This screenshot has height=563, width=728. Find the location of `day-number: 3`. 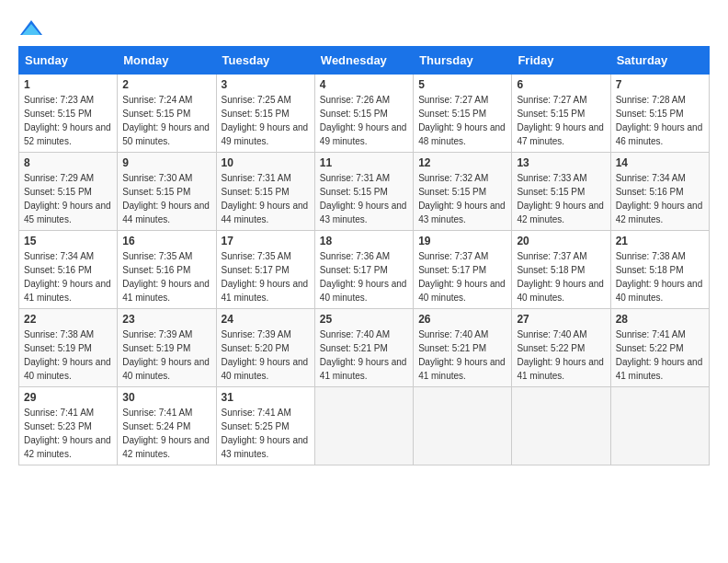

day-number: 3 is located at coordinates (266, 85).